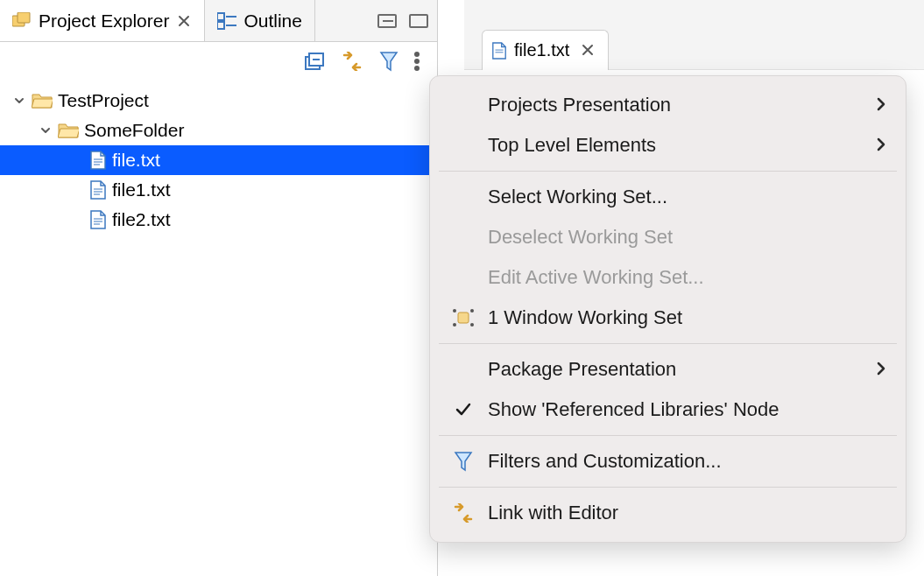  What do you see at coordinates (687, 318) in the screenshot?
I see `menu-item-label: 1 Window Working Set` at bounding box center [687, 318].